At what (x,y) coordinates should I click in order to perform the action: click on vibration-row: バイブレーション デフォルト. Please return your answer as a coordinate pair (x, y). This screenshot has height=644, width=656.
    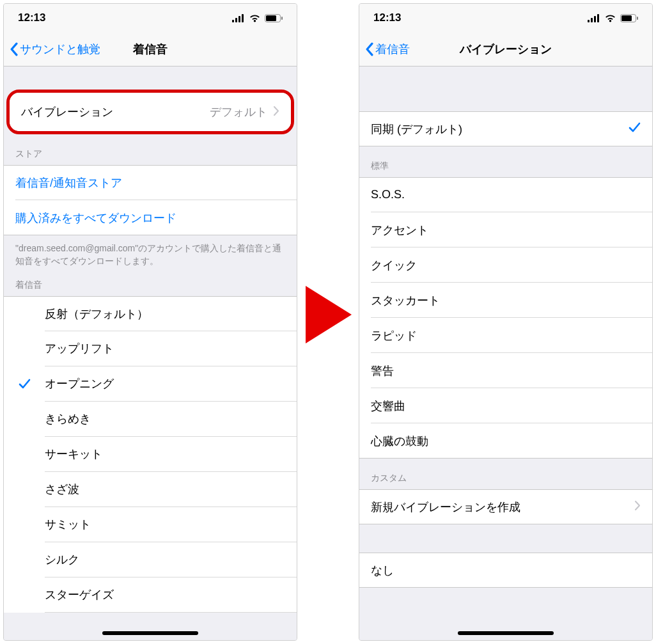
    Looking at the image, I should click on (150, 112).